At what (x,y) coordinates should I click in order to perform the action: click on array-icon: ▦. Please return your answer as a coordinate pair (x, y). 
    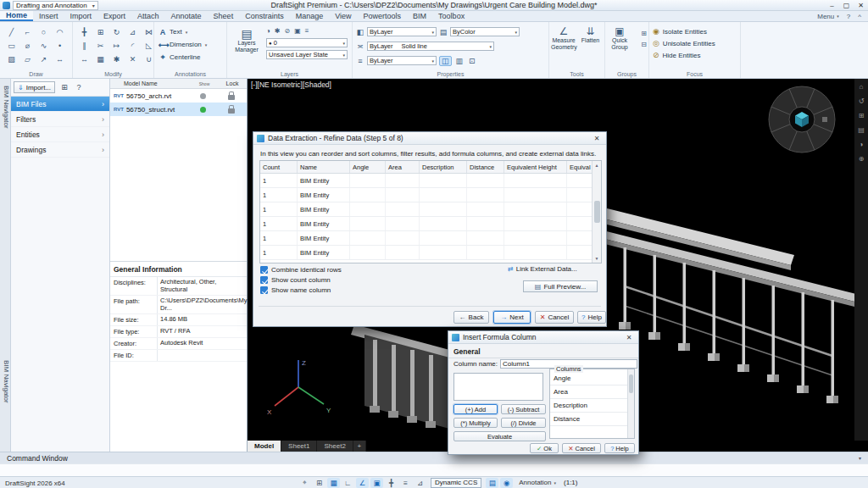
    Looking at the image, I should click on (100, 59).